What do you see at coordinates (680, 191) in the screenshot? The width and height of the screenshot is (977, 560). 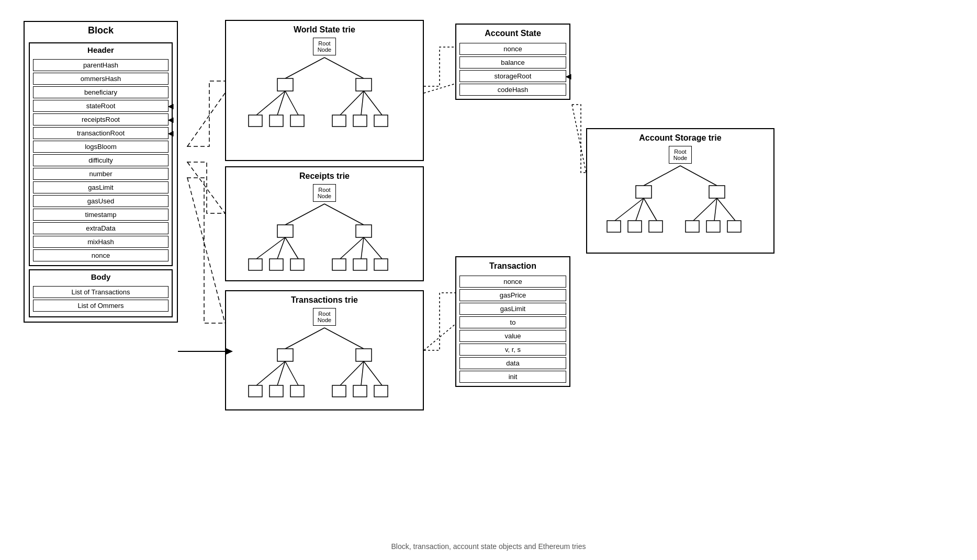 I see `account-storage-trie-panel: Account Storage trie RootNode` at bounding box center [680, 191].